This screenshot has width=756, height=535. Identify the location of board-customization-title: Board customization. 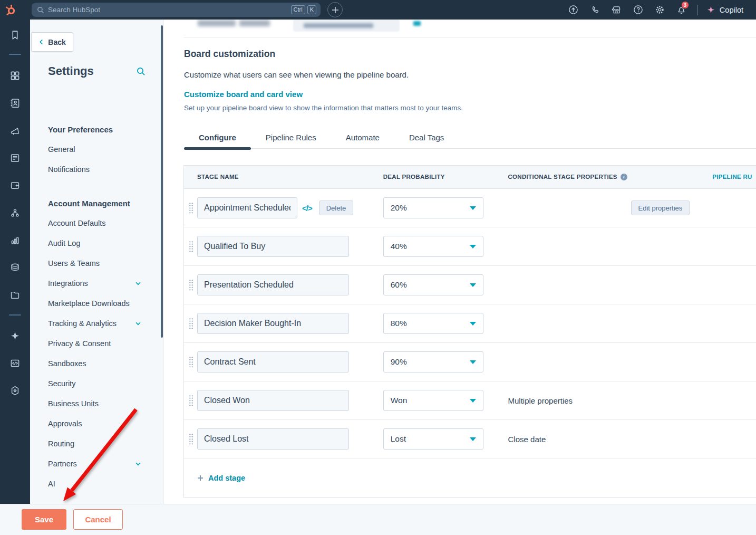
(230, 54).